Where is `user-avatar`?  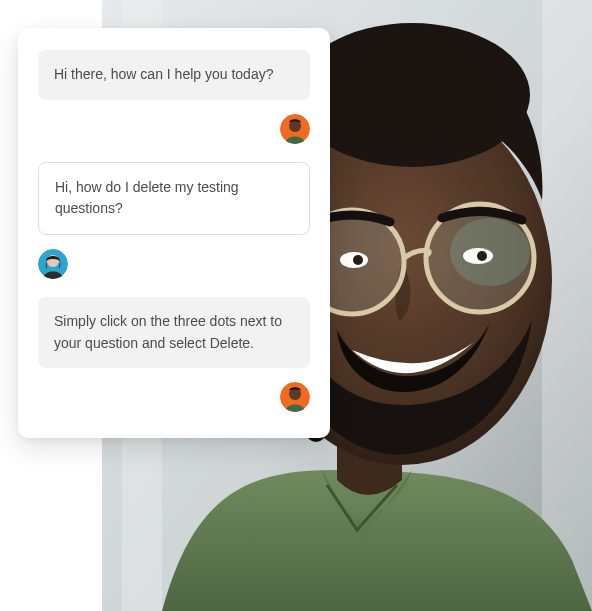 user-avatar is located at coordinates (53, 264).